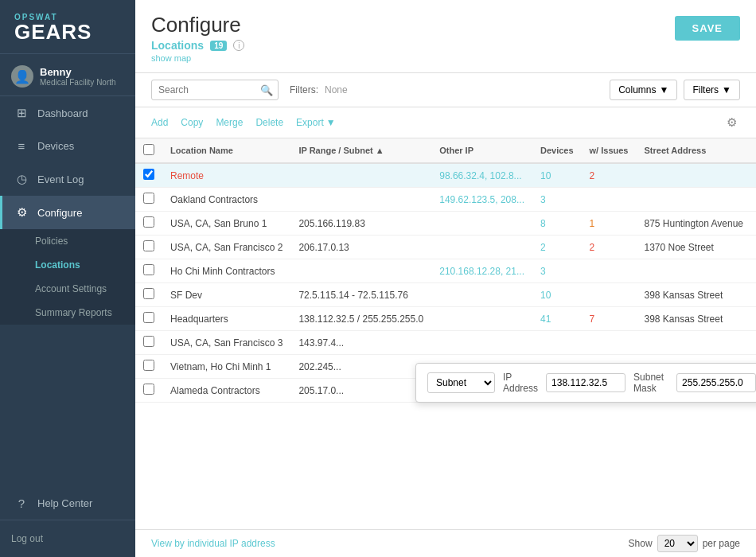 The width and height of the screenshot is (756, 557). I want to click on merge-button: Merge, so click(229, 123).